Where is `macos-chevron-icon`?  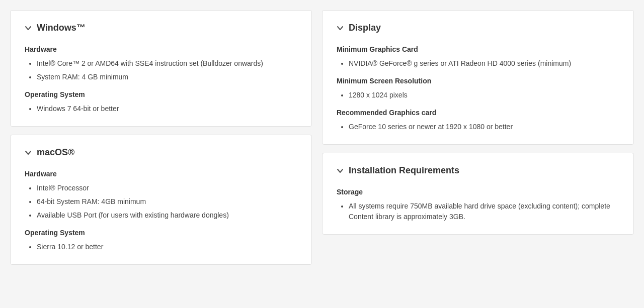 macos-chevron-icon is located at coordinates (28, 153).